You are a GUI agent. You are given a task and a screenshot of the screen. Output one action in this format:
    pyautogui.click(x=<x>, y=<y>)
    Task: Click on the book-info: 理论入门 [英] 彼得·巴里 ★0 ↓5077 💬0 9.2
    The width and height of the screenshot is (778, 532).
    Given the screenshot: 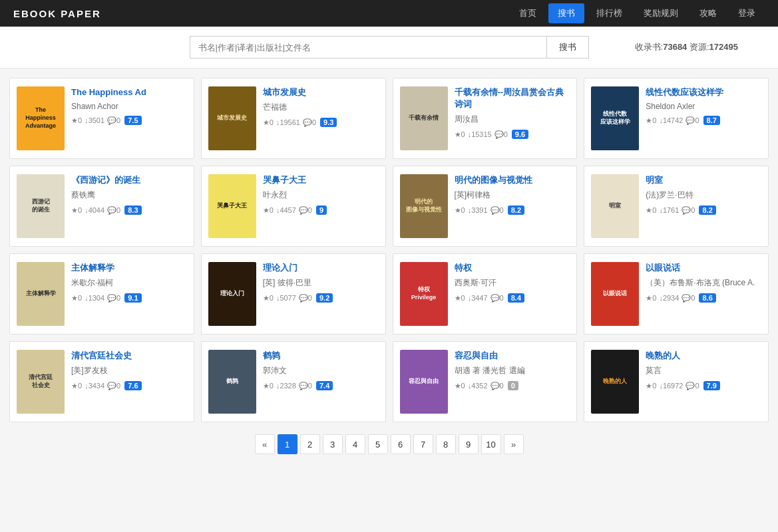 What is the action you would take?
    pyautogui.click(x=321, y=282)
    